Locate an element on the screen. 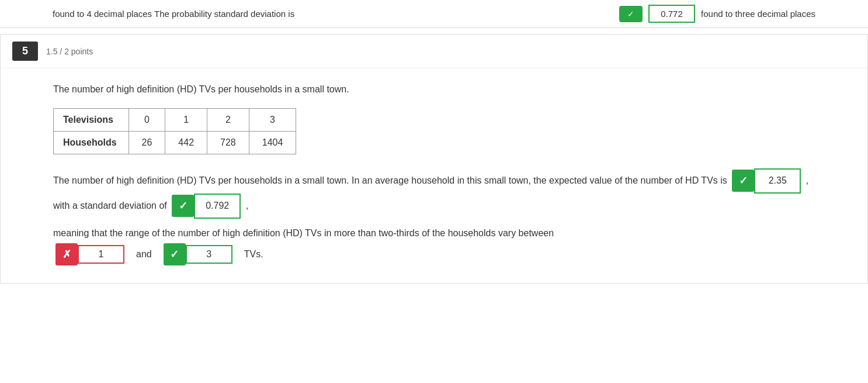 This screenshot has width=868, height=383. range-high-box: 3 is located at coordinates (209, 254).